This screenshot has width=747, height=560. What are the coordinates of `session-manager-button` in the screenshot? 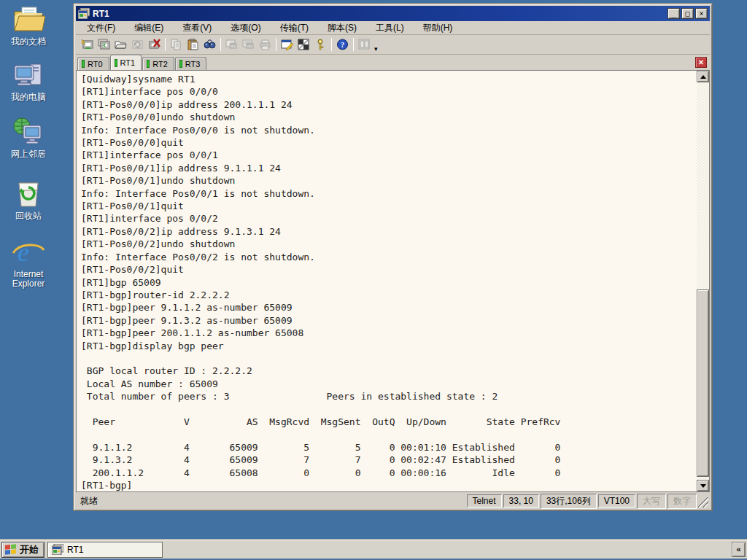 It's located at (121, 44).